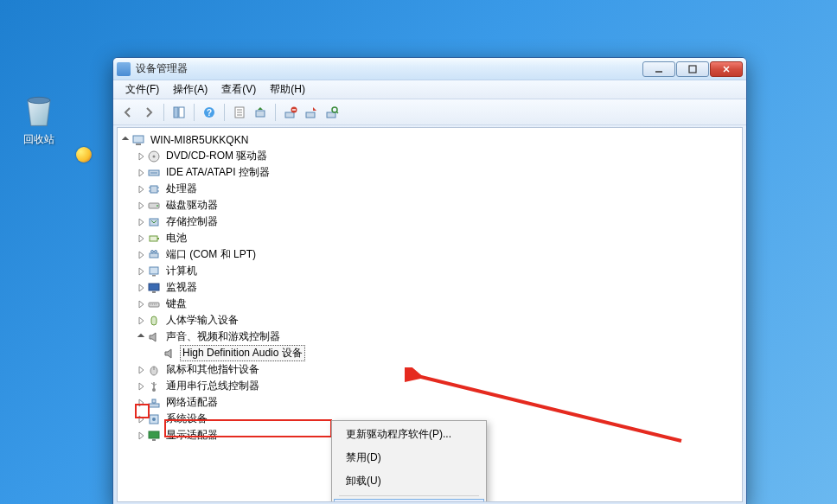 This screenshot has width=837, height=504. Describe the element at coordinates (192, 436) in the screenshot. I see `tree-node-label: 显示适配器` at that location.